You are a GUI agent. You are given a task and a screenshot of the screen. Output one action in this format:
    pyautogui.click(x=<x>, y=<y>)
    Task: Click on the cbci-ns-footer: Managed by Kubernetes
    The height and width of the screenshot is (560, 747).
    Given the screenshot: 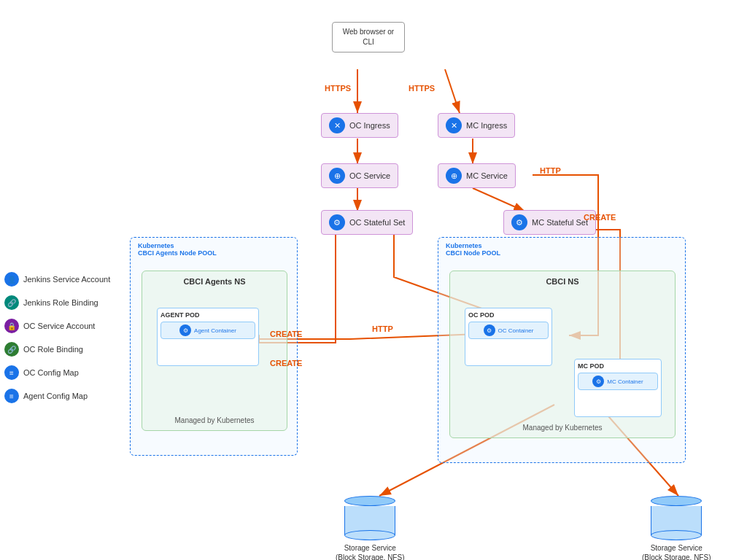 What is the action you would take?
    pyautogui.click(x=563, y=427)
    